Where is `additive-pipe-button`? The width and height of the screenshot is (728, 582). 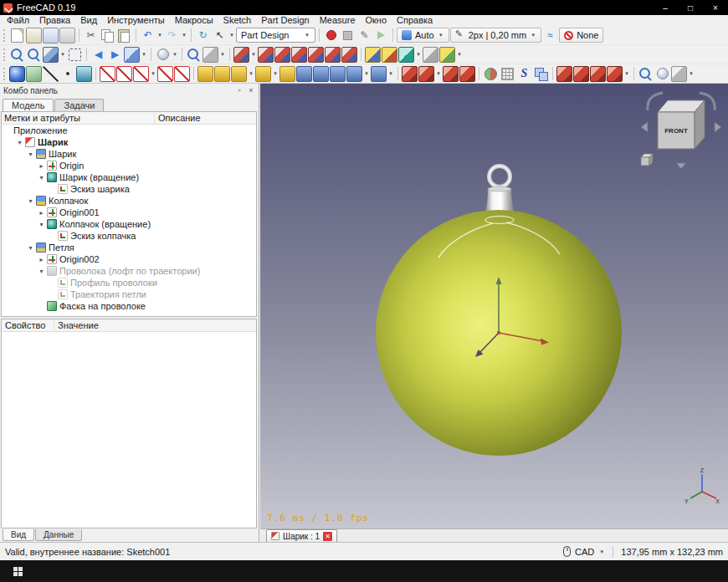
additive-pipe-button is located at coordinates (263, 74).